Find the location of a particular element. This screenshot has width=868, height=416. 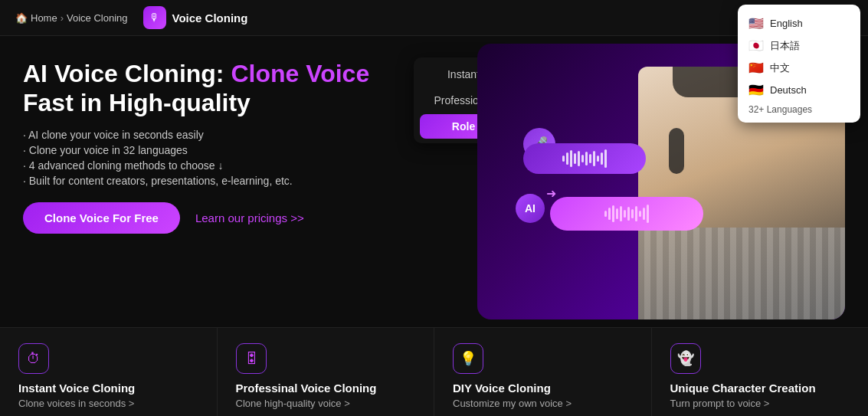

tab-instant-label: Instant is located at coordinates (463, 74).